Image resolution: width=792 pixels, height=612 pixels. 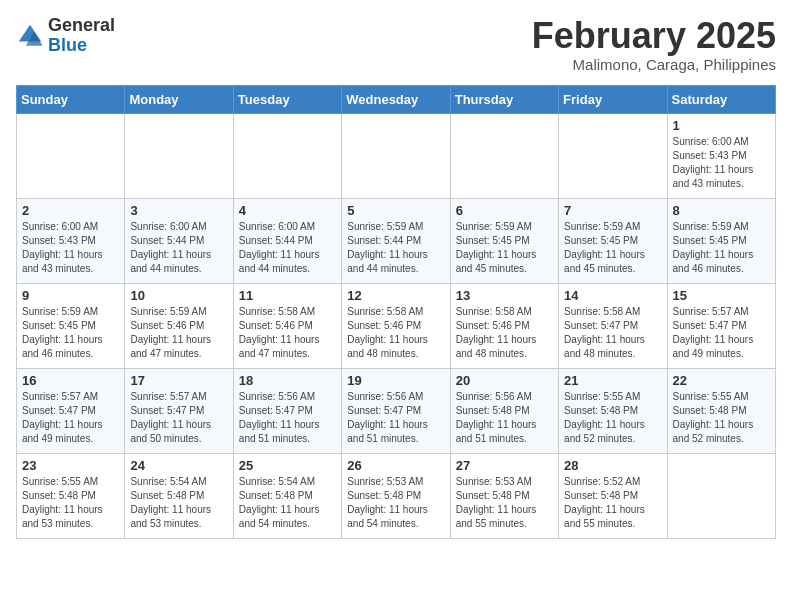 I want to click on calendar-cell: 14Sunrise: 5:58 AM Sunset: 5:47 PM Dayli…, so click(x=613, y=326).